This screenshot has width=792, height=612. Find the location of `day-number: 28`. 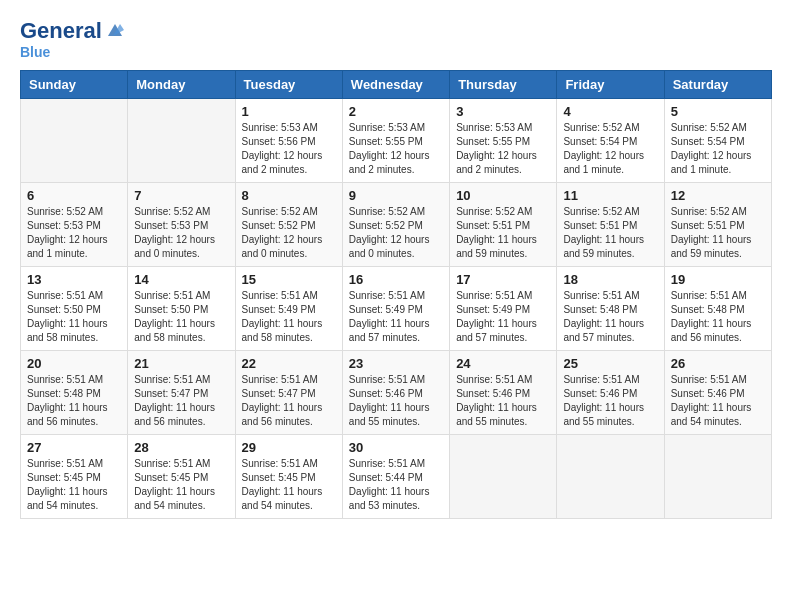

day-number: 28 is located at coordinates (181, 448).